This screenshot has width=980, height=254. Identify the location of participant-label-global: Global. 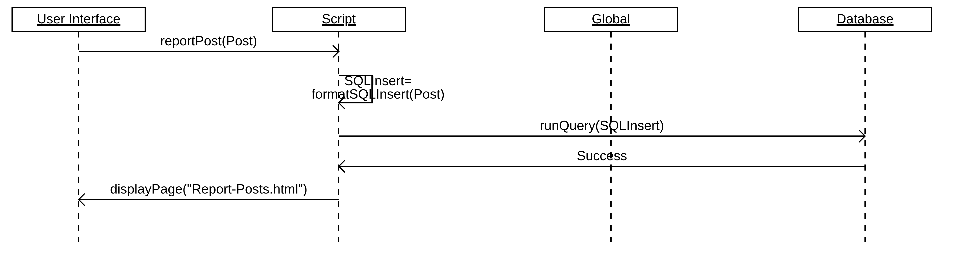
(611, 19).